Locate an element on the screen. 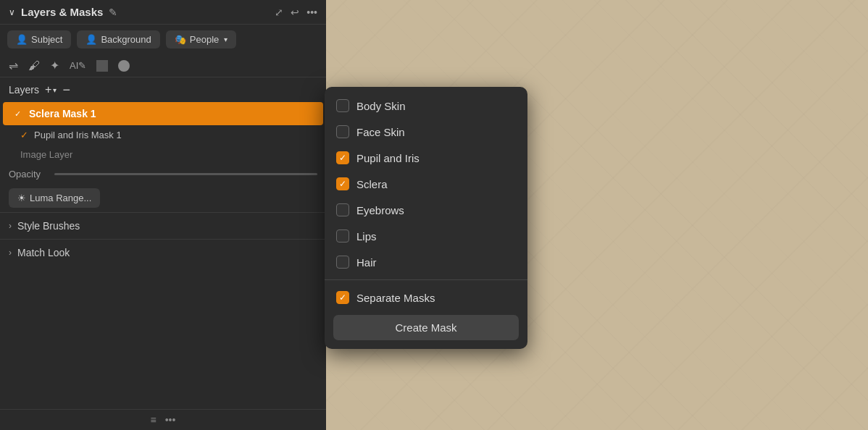  add-dropdown-chevron-icon: ▾ is located at coordinates (55, 90).